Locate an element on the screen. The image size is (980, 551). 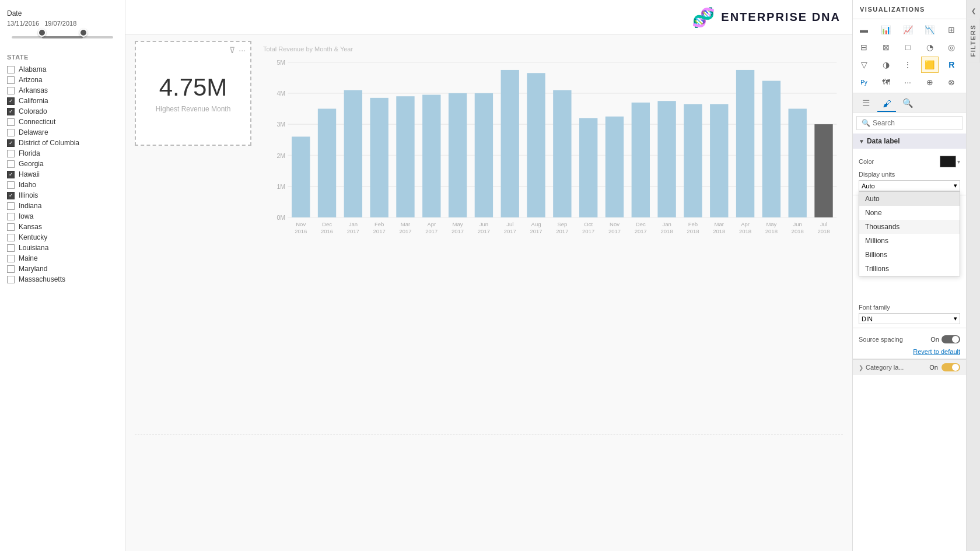
state-item: District of Columbia is located at coordinates (62, 143).